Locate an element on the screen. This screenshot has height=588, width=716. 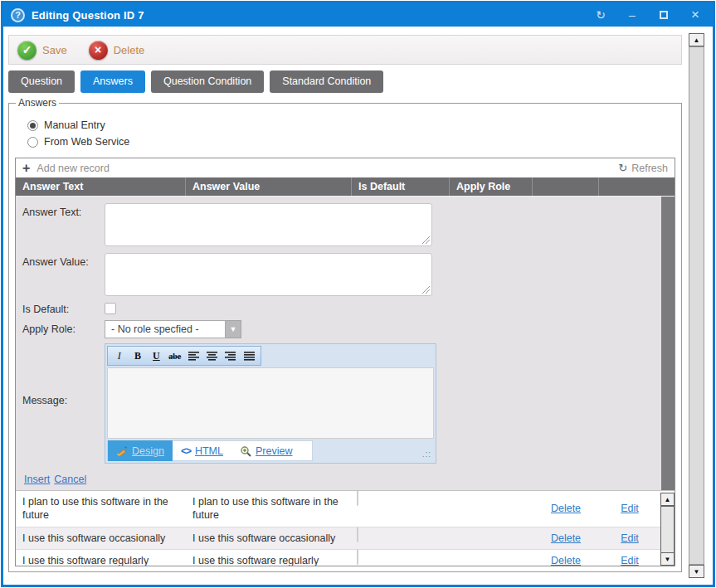
radio-selected-icon is located at coordinates (33, 126).